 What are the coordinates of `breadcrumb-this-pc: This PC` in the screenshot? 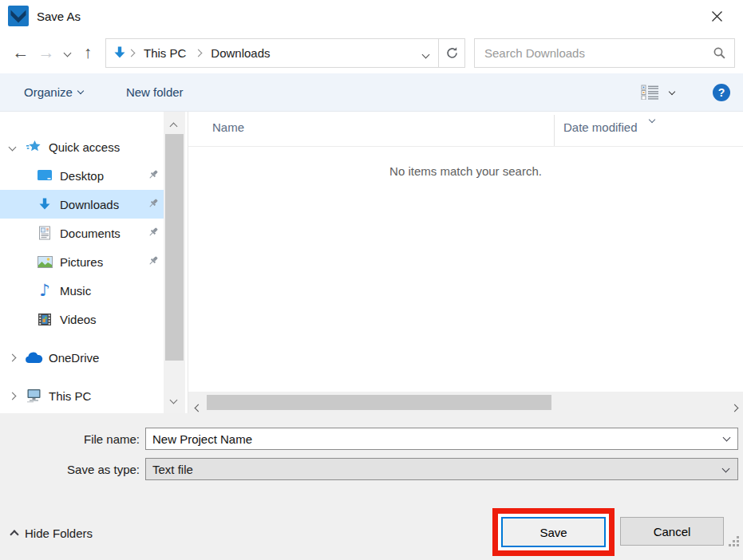 It's located at (164, 53).